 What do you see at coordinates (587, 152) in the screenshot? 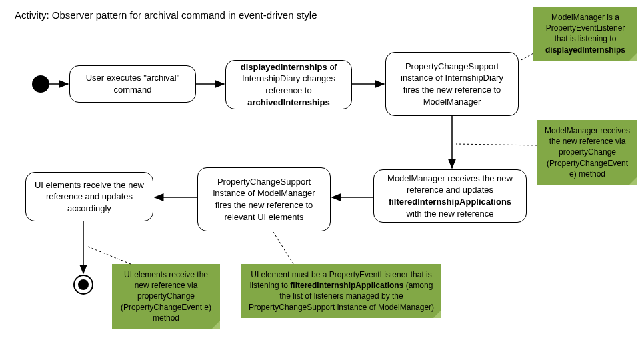
I see `note-text: ModelManager receives the new reference …` at bounding box center [587, 152].